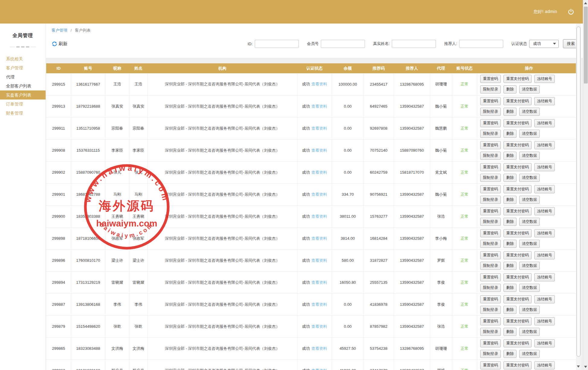 The image size is (588, 370). Describe the element at coordinates (586, 45) in the screenshot. I see `page-scrollbar-thumb` at that location.